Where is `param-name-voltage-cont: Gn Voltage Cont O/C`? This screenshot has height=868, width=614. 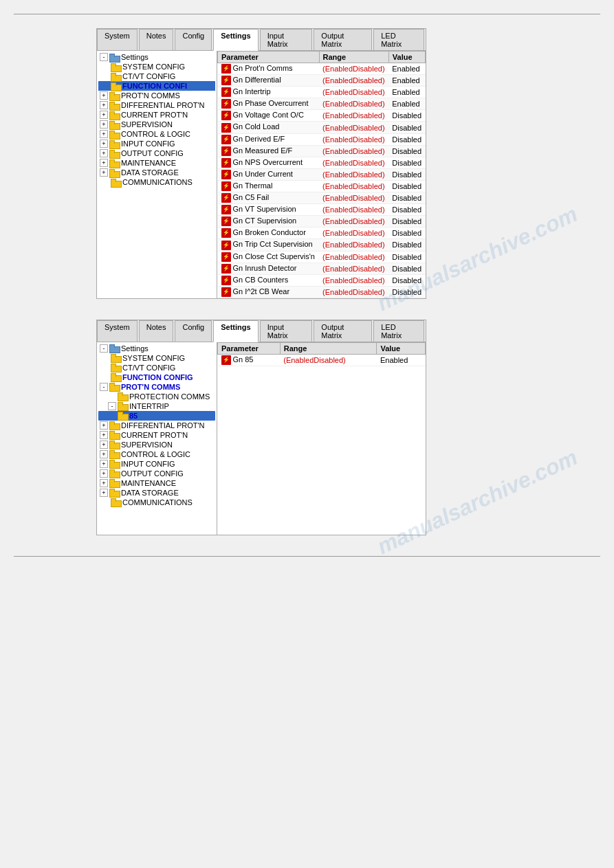 param-name-voltage-cont: Gn Voltage Cont O/C is located at coordinates (268, 115).